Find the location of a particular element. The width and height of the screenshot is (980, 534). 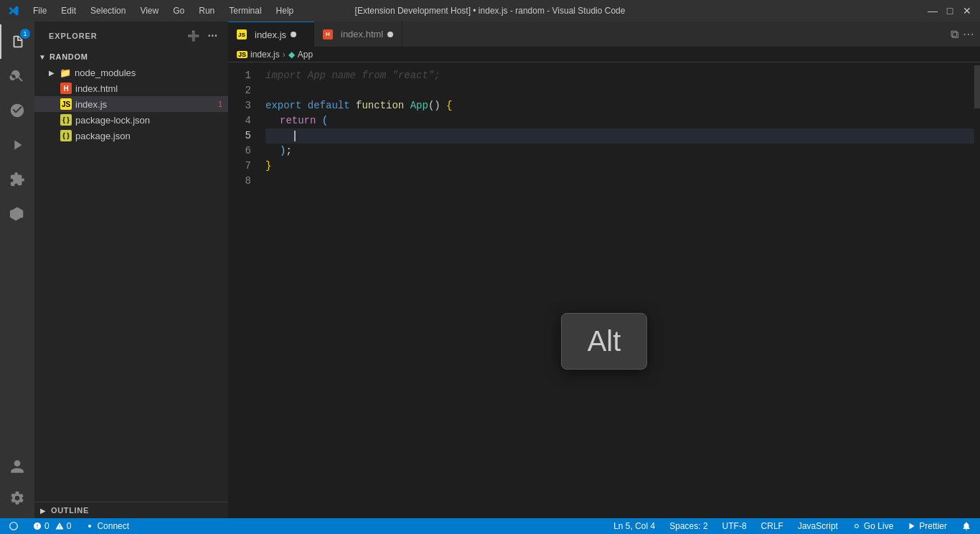

spaces-label: Spaces: 2 is located at coordinates (689, 526).